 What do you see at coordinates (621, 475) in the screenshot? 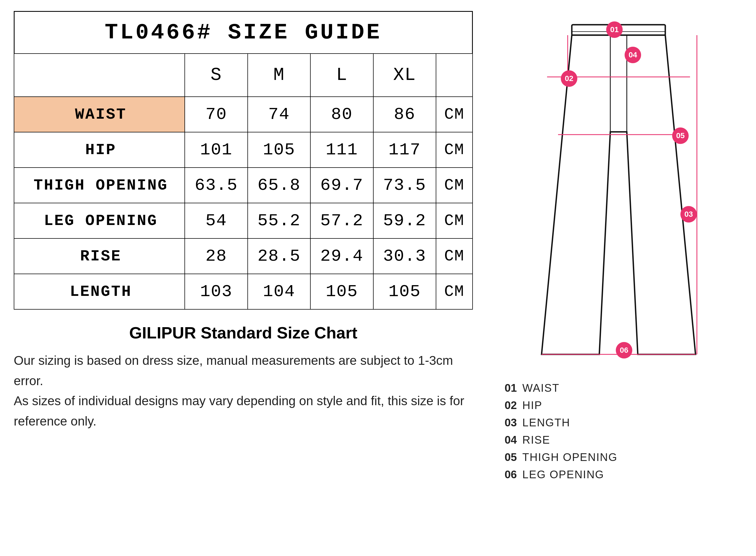
I see `legend-item: 06LEG OPENING` at bounding box center [621, 475].